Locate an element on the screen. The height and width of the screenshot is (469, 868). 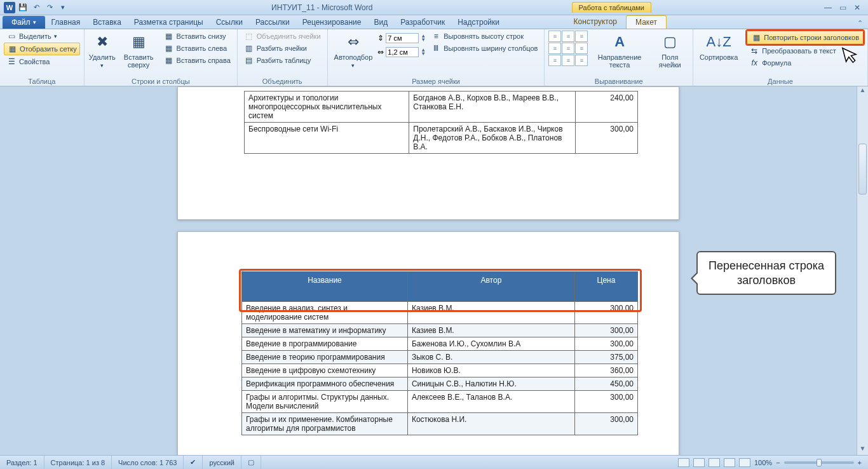
table-row: Беспроводные сети Wi-FiПролетарский А.В.… is located at coordinates (441, 139).